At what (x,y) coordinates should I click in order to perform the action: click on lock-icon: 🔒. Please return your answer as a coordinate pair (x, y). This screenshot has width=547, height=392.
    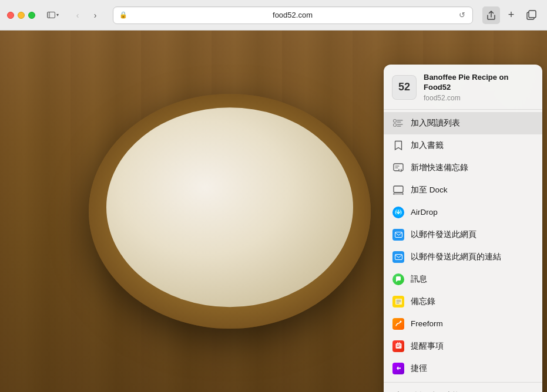
    Looking at the image, I should click on (123, 15).